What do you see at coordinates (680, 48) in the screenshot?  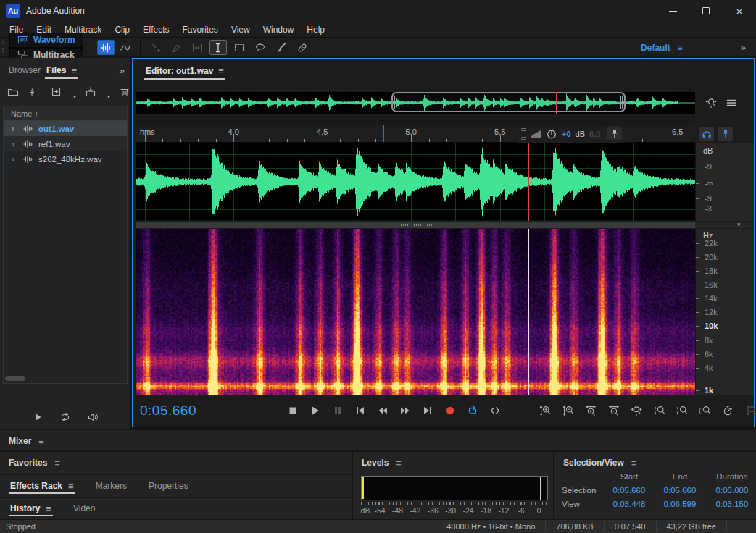 I see `workspace-menu-icon: ≡` at bounding box center [680, 48].